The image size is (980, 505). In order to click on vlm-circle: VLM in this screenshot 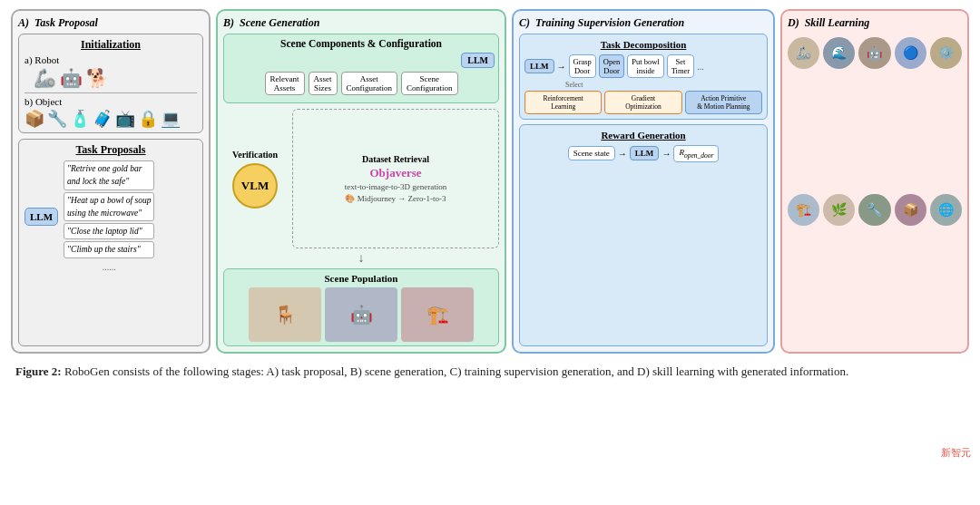, I will do `click(255, 186)`.